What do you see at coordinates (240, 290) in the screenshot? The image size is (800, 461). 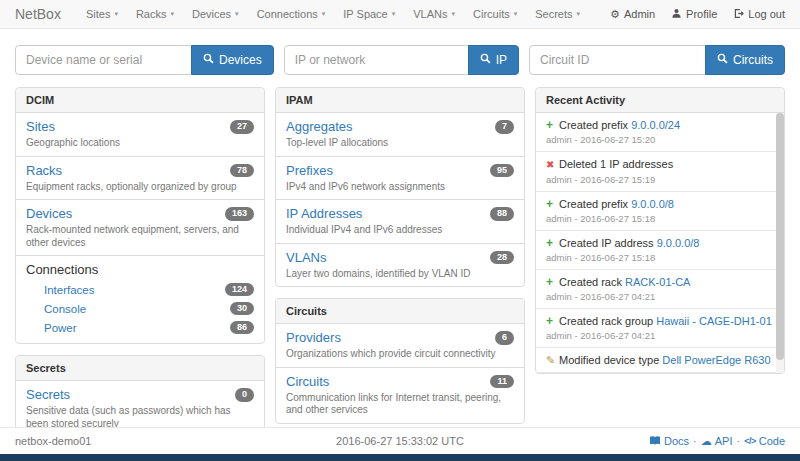 I see `interfaces-count-badge: 124` at bounding box center [240, 290].